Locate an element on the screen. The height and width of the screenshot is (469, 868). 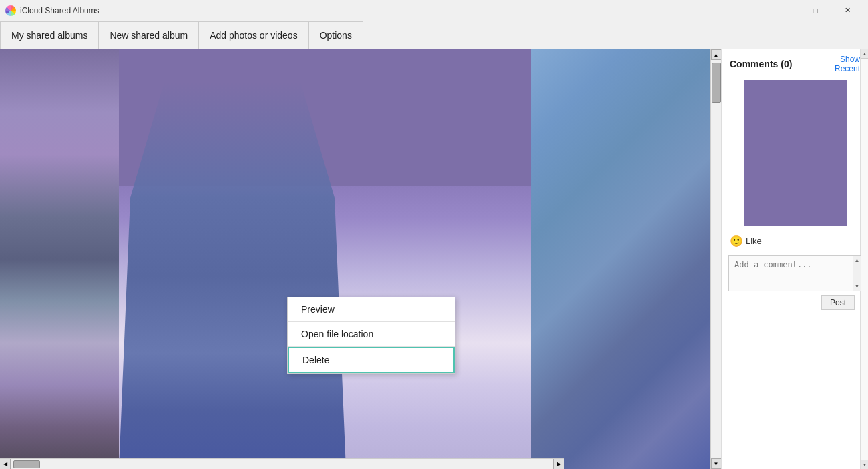
comment-scroll-up: ▲ is located at coordinates (857, 261).